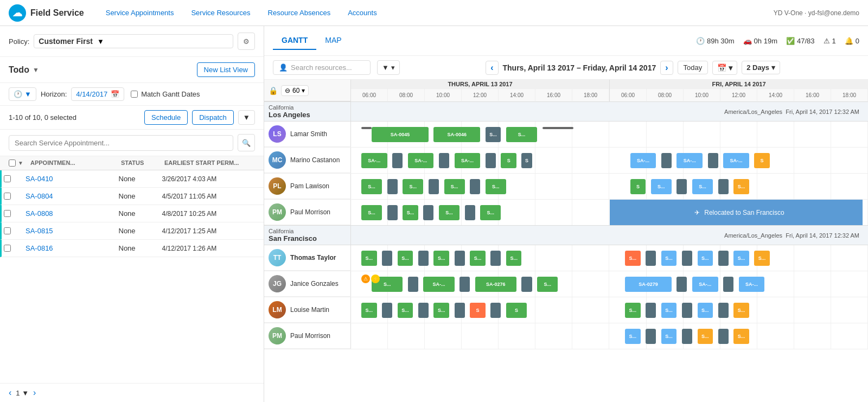  Describe the element at coordinates (681, 284) in the screenshot. I see `task-bar-jg7` at that location.